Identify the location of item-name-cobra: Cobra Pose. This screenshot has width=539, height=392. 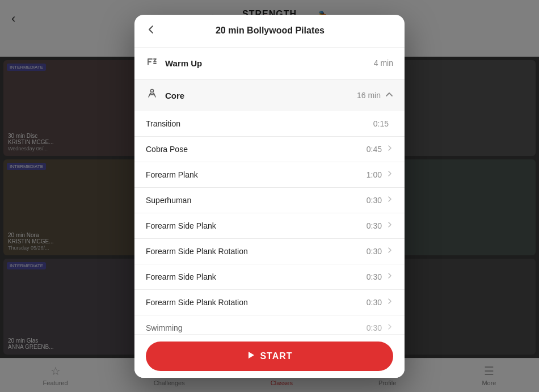
(256, 149).